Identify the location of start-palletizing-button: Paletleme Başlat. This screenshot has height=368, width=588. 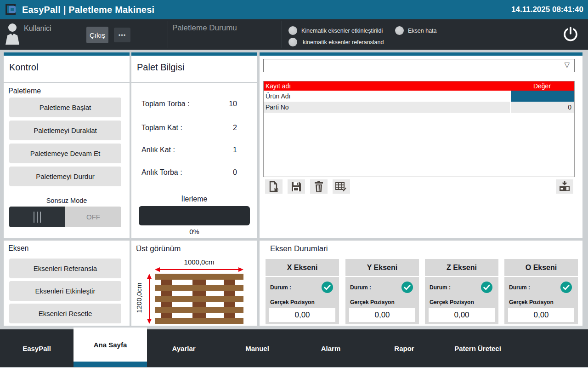
(65, 108).